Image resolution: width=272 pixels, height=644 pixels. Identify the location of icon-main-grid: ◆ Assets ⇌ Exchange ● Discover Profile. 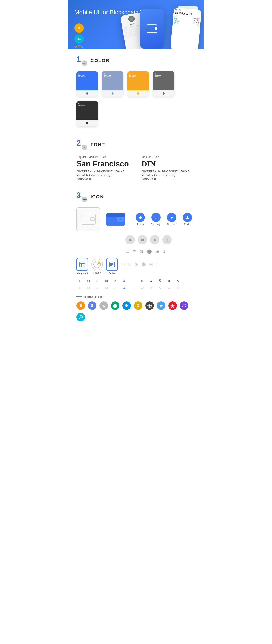
(136, 219).